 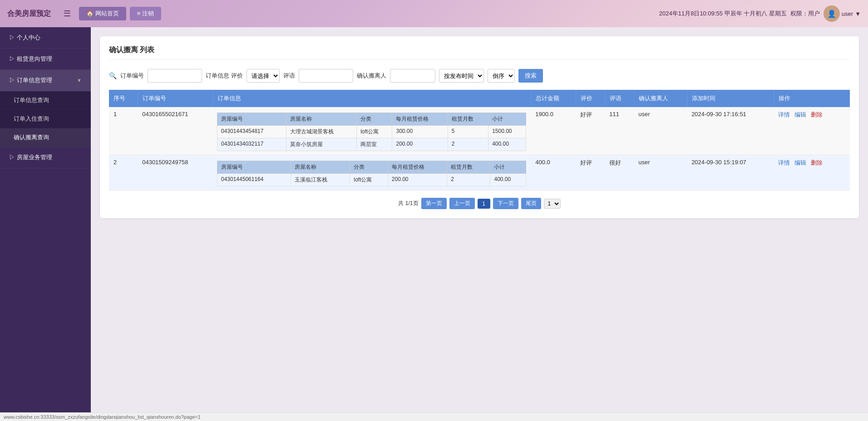 I want to click on edit-link-2: 编辑, so click(x=800, y=162).